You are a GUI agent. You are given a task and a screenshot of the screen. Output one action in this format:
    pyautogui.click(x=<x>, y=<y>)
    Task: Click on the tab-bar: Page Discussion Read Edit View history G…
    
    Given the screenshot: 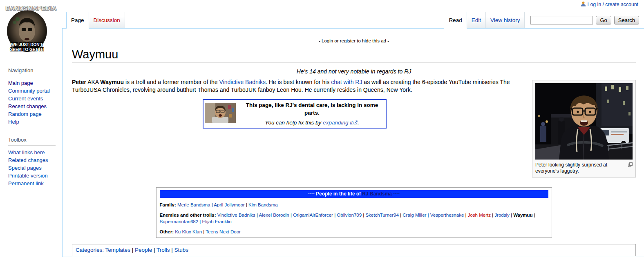 What is the action you would take?
    pyautogui.click(x=353, y=20)
    